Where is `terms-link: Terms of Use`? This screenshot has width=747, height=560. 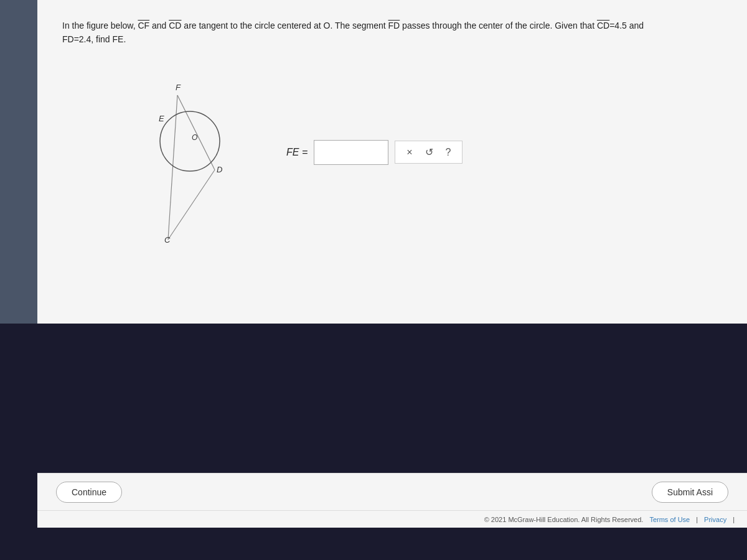 terms-link: Terms of Use is located at coordinates (670, 520).